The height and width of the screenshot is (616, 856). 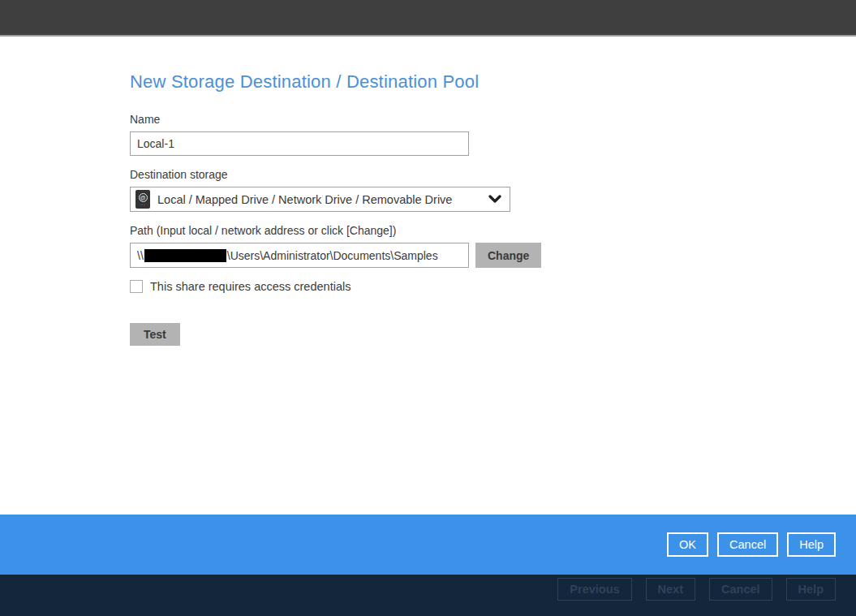 I want to click on wizard-cancel-button: Cancel, so click(x=741, y=589).